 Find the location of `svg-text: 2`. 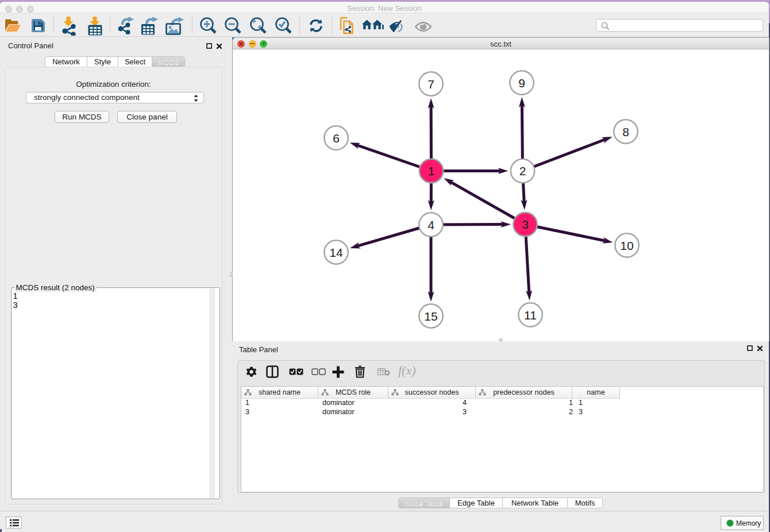

svg-text: 2 is located at coordinates (523, 171).